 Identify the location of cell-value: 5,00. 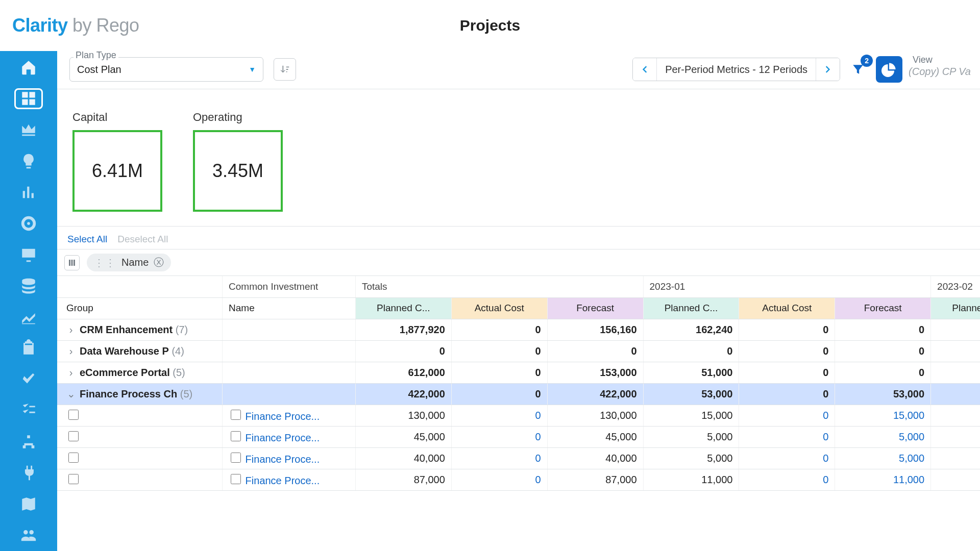
(955, 458).